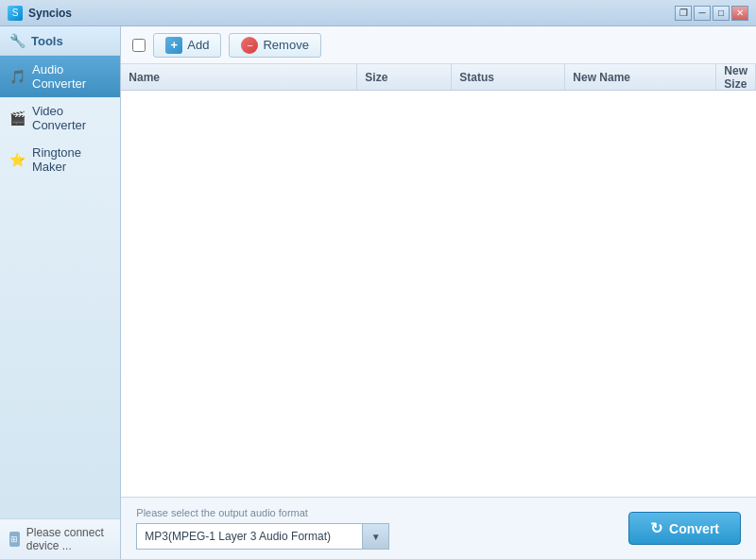 This screenshot has width=756, height=559. I want to click on sidebar-section-tools: 🔧 Tools, so click(60, 42).